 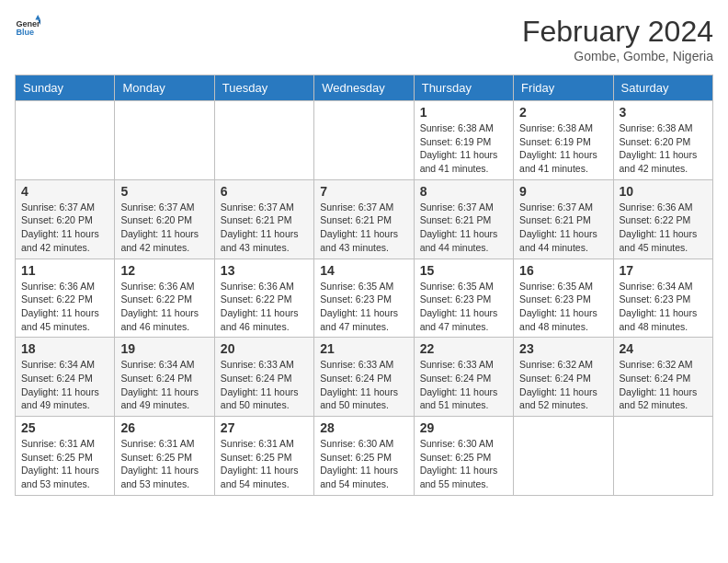 I want to click on day-number: 19, so click(x=164, y=349).